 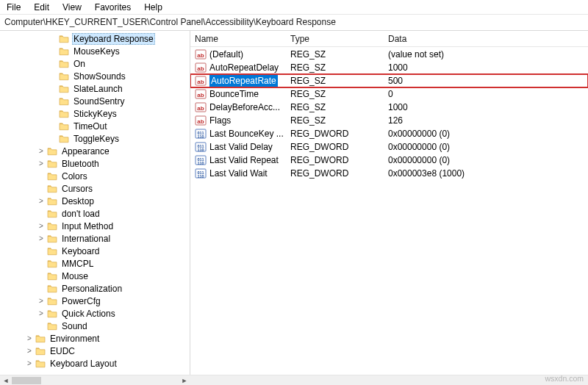 I want to click on tree-item-label: don't load, so click(x=81, y=214).